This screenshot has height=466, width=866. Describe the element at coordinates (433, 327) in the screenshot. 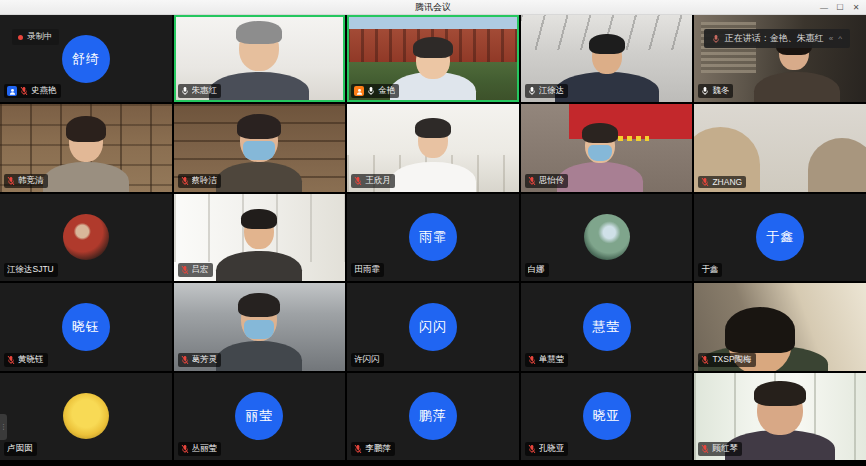

I see `avatar: 闪闪` at that location.